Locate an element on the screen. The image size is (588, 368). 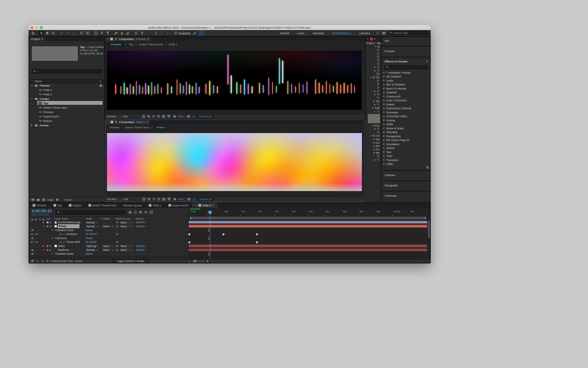
pan-camera-tool is located at coordinates (68, 33).